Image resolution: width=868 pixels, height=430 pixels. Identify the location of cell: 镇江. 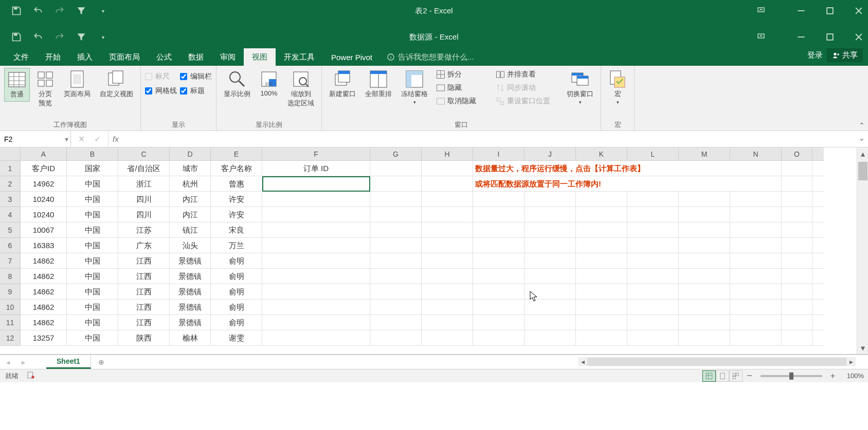
(190, 230).